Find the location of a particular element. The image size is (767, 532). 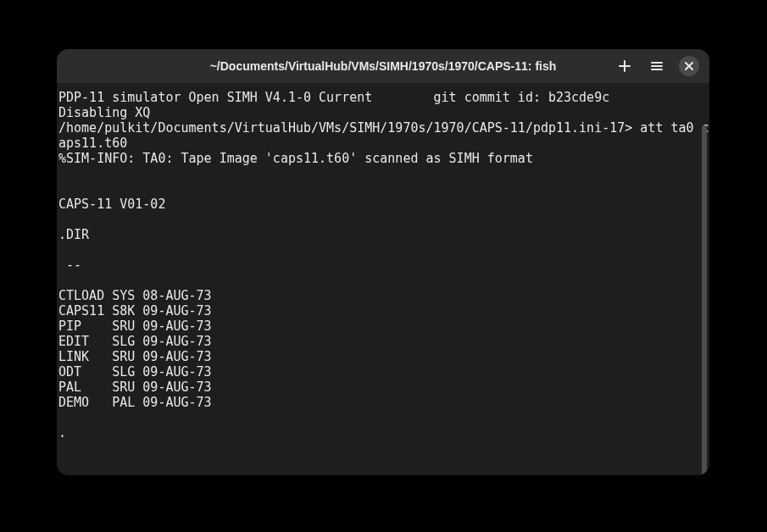

output-line: /home/pulkit/Documents/VirtualHub/VMs/SI… is located at coordinates (384, 128).